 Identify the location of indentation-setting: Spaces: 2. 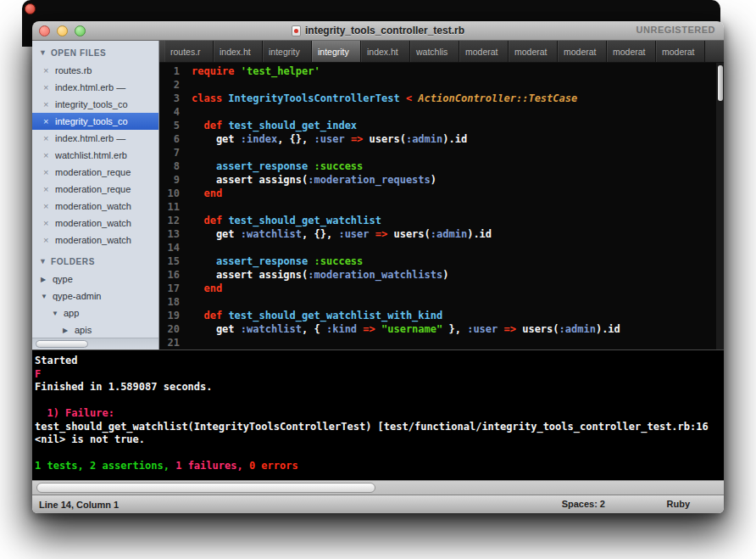
(583, 504).